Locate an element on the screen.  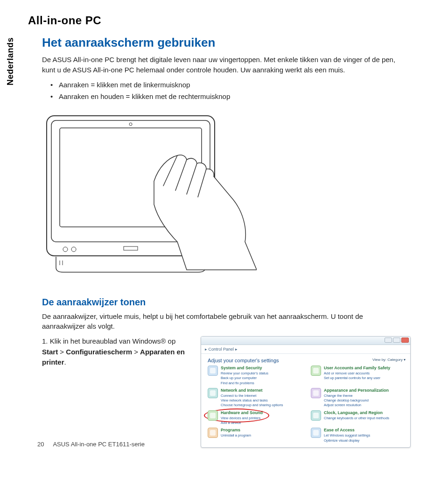
page-number: 20 is located at coordinates (41, 444).